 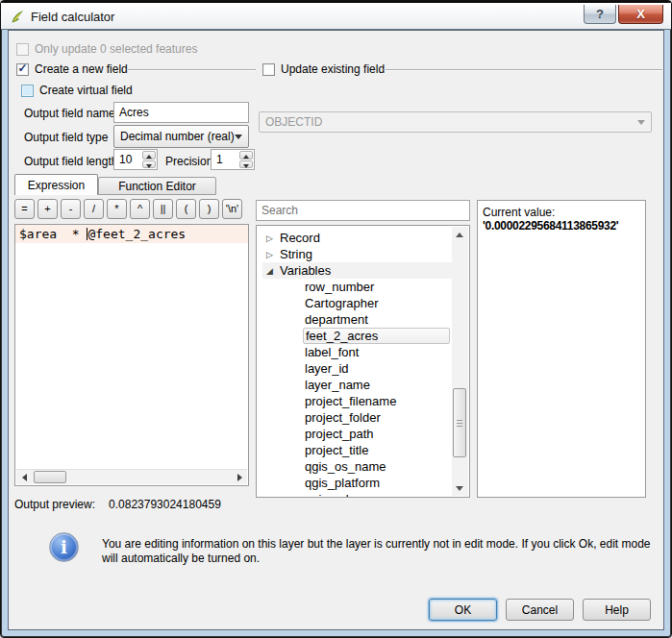 What do you see at coordinates (117, 209) in the screenshot?
I see `operator-multiply-button: *` at bounding box center [117, 209].